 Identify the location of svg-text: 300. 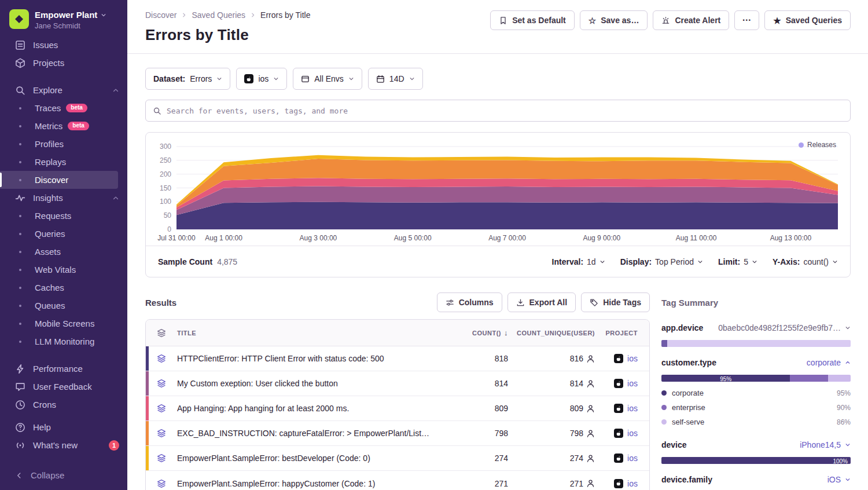
(165, 147).